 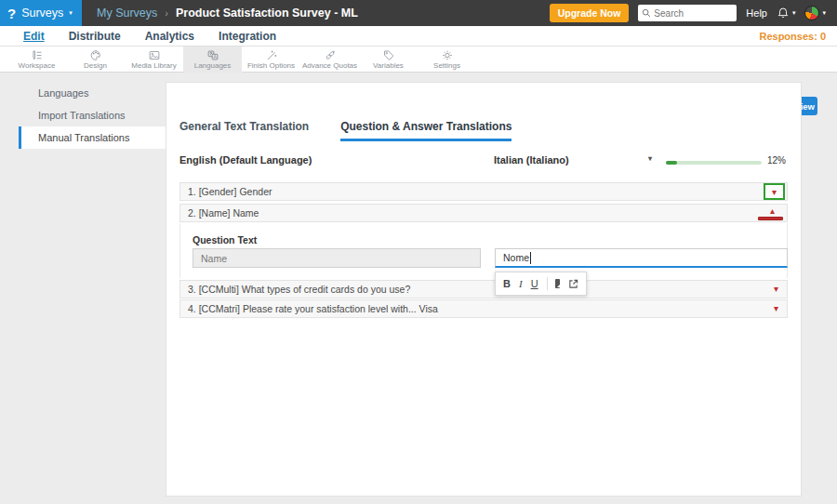 I want to click on translation-progress-fill, so click(x=671, y=163).